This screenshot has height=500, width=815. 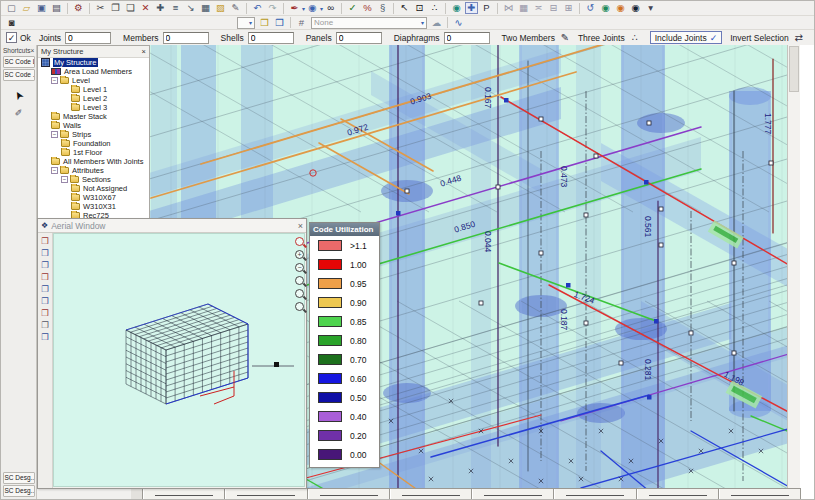 I want to click on view-eye-icon: ◉, so click(x=456, y=8).